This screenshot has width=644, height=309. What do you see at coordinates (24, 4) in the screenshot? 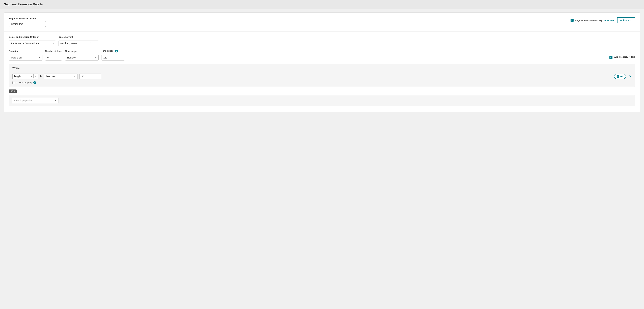
I see `page-title: Segment Extension Details` at bounding box center [24, 4].